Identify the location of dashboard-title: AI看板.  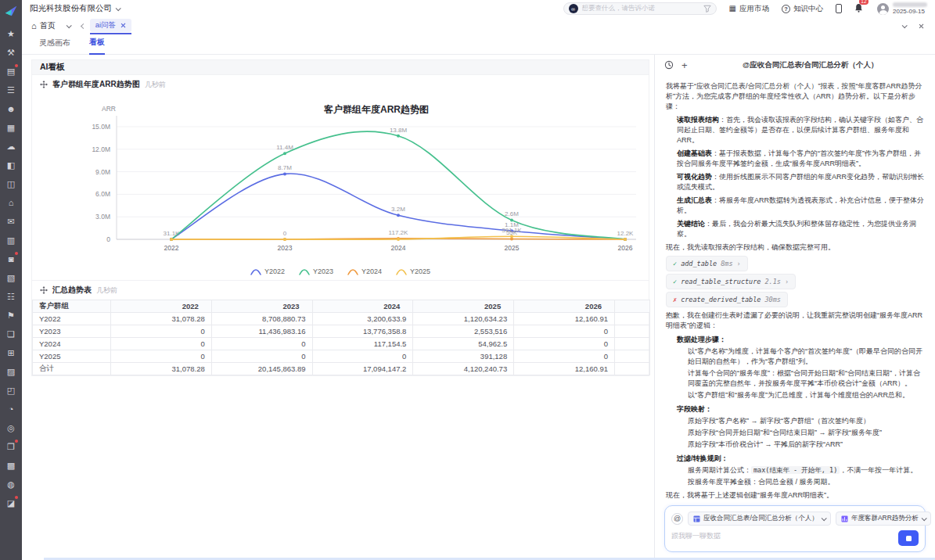
(52, 67).